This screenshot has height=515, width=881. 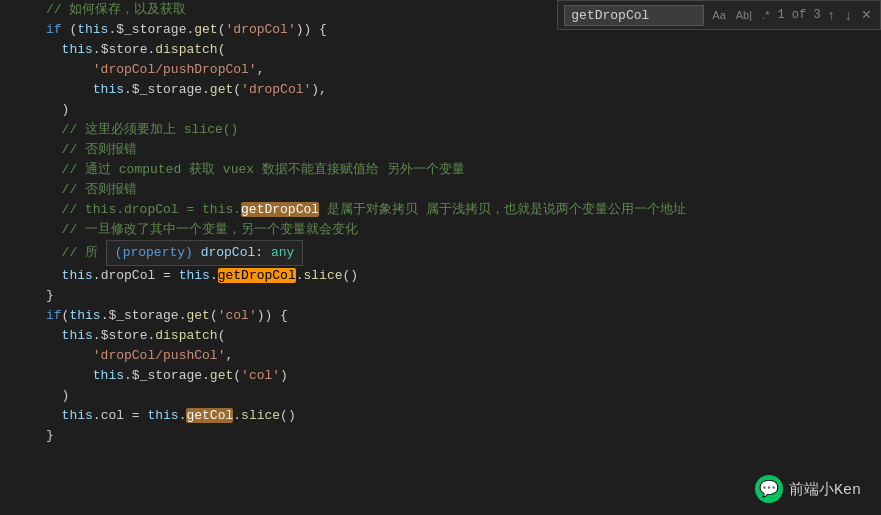 What do you see at coordinates (462, 316) in the screenshot?
I see `line-content: if(this.$_storage.get('col')) {` at bounding box center [462, 316].